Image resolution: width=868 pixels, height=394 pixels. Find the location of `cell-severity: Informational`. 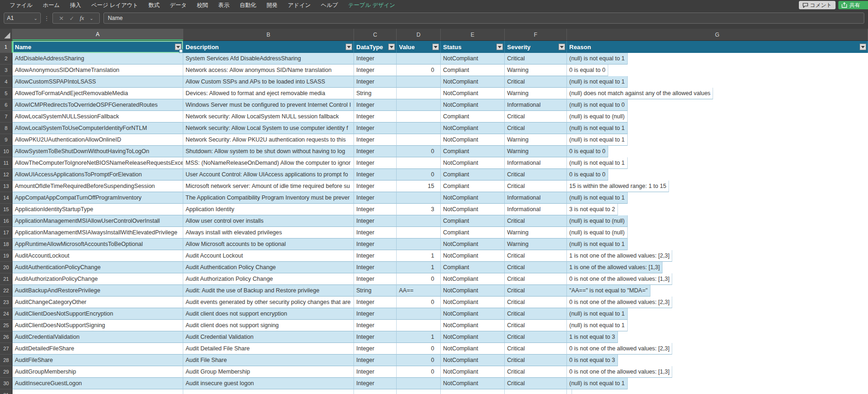

cell-severity: Informational is located at coordinates (536, 163).